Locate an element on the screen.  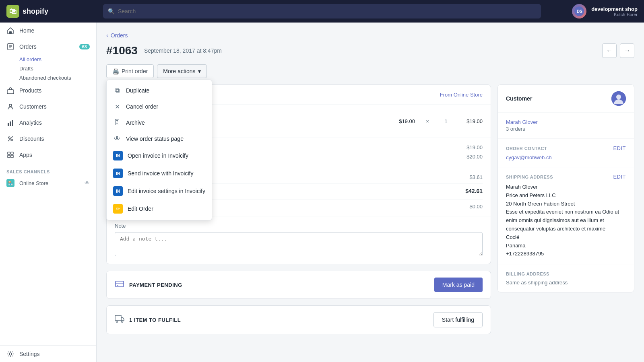
shipping-cost: $20.00 is located at coordinates (475, 162).